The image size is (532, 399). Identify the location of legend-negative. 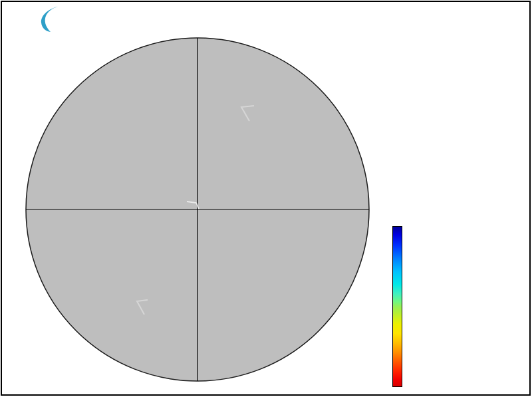
(444, 347).